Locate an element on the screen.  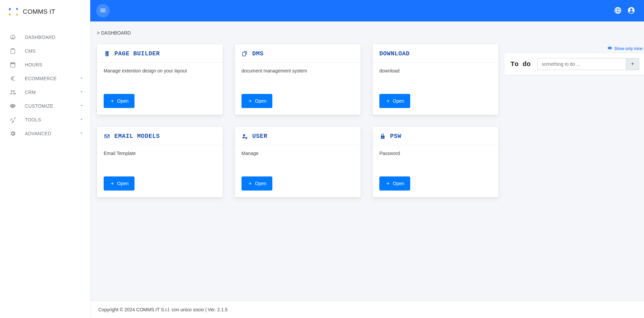
card-title: PAGE BUILDER is located at coordinates (137, 54).